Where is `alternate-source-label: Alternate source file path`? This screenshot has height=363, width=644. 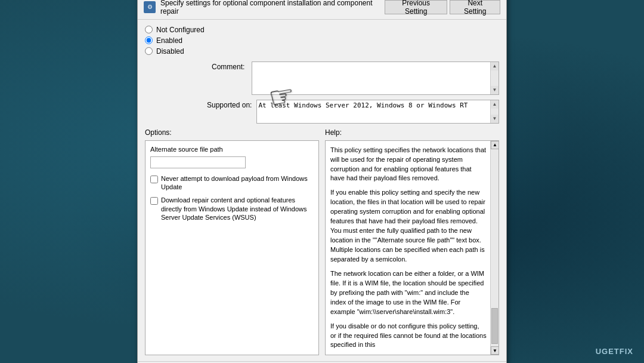 alternate-source-label: Alternate source file path is located at coordinates (232, 149).